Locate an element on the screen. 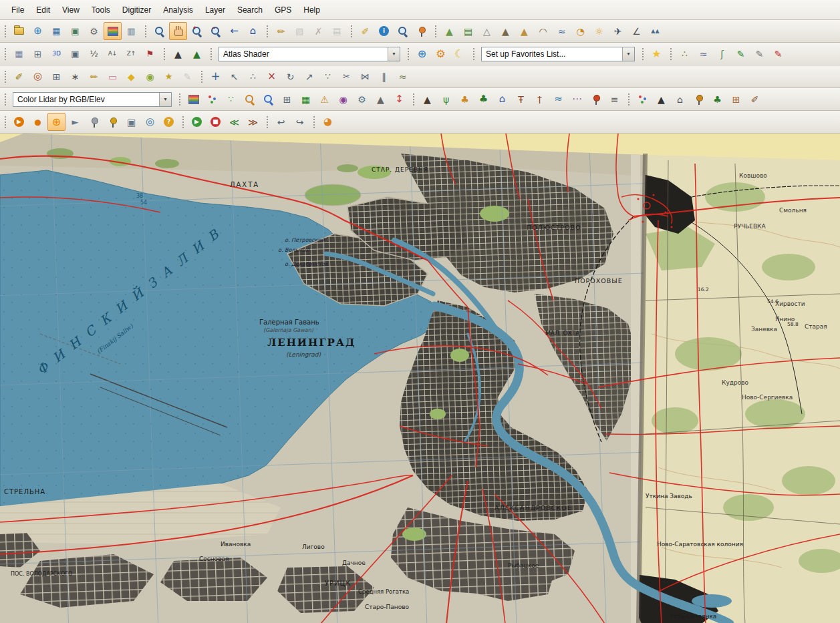 This screenshot has height=623, width=840. menu-item-layer: Layer is located at coordinates (215, 10).